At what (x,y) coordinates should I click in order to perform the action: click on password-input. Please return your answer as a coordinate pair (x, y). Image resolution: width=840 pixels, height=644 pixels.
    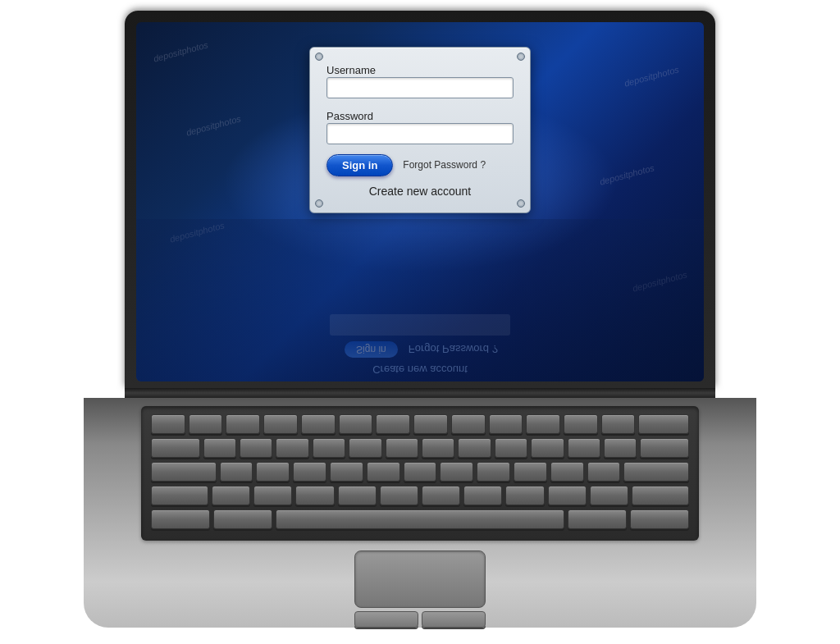
    Looking at the image, I should click on (420, 134).